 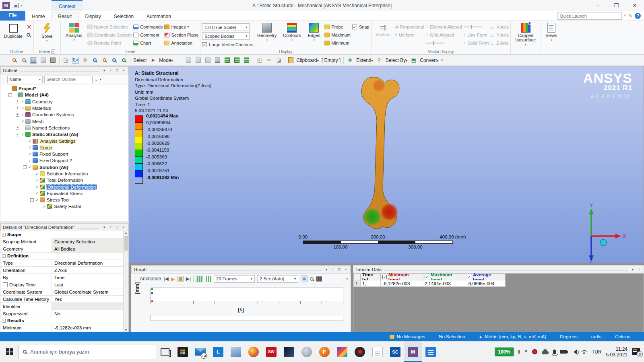 What do you see at coordinates (307, 352) in the screenshot?
I see `globe-app-button` at bounding box center [307, 352].